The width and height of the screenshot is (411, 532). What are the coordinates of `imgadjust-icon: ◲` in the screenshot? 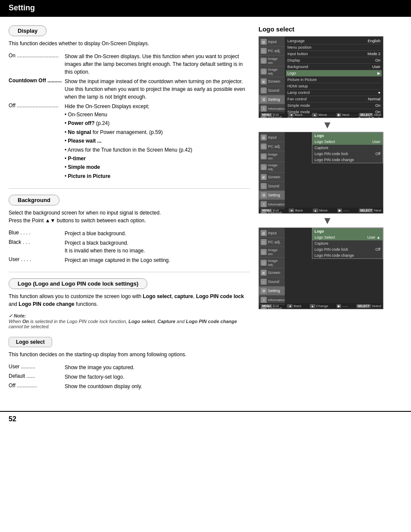 It's located at (264, 72).